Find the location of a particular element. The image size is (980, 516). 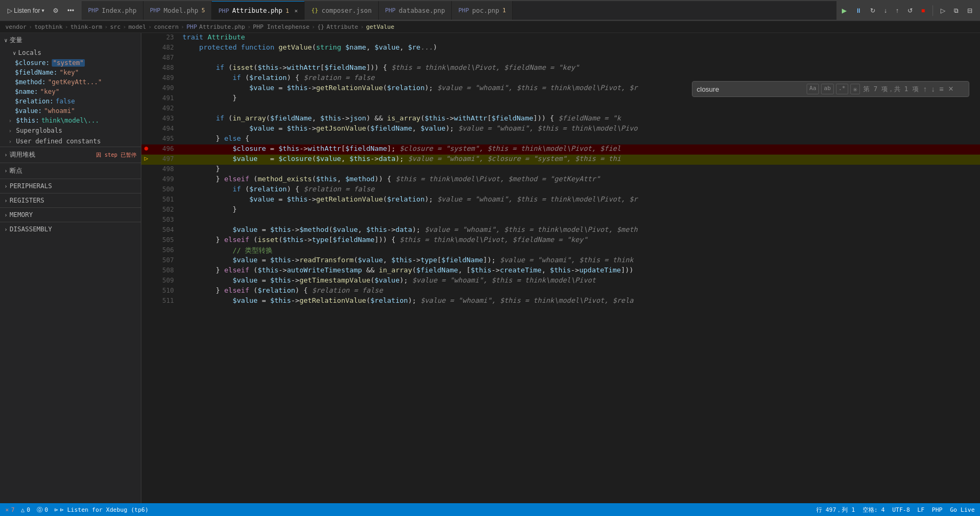

status-errors: × 7 is located at coordinates (10, 510).